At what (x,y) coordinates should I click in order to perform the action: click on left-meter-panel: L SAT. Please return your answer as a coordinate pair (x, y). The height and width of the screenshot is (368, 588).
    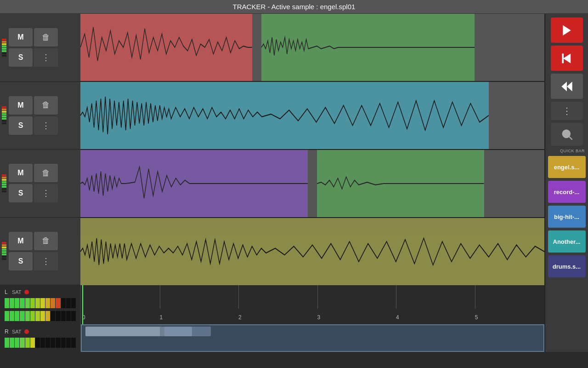
    Looking at the image, I should click on (40, 305).